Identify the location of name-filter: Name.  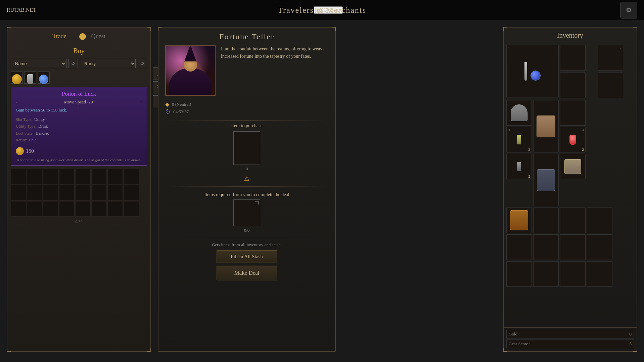
(39, 63).